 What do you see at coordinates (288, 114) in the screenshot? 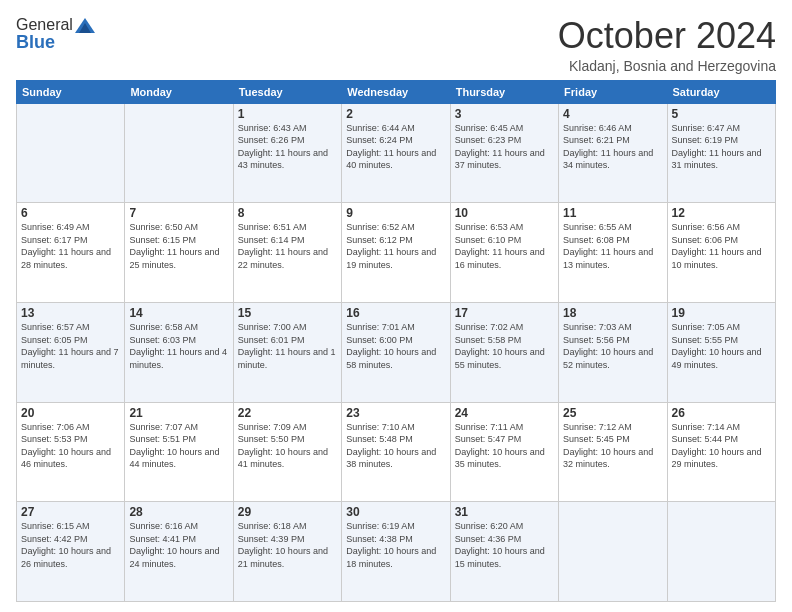
I see `day-number: 1` at bounding box center [288, 114].